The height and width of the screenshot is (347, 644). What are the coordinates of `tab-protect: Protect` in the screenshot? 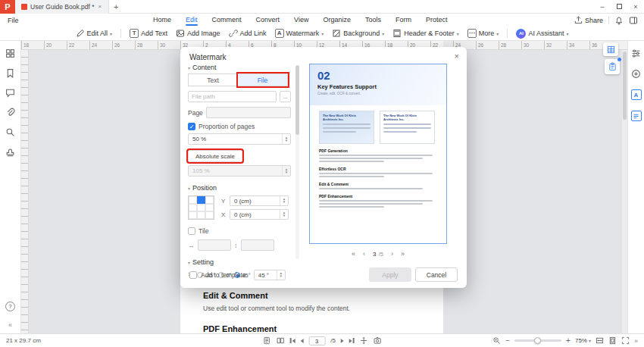 It's located at (436, 20).